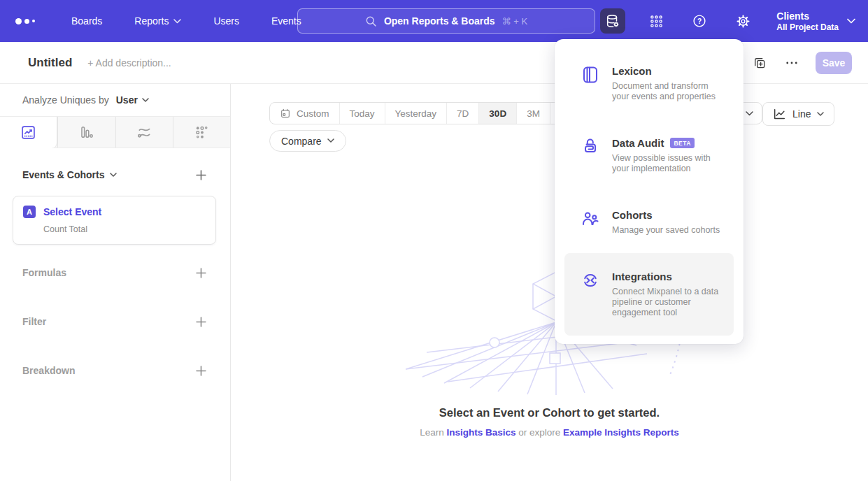 This screenshot has width=868, height=481. What do you see at coordinates (649, 222) in the screenshot?
I see `menu-item-cohorts: Cohorts Manage your saved cohorts` at bounding box center [649, 222].